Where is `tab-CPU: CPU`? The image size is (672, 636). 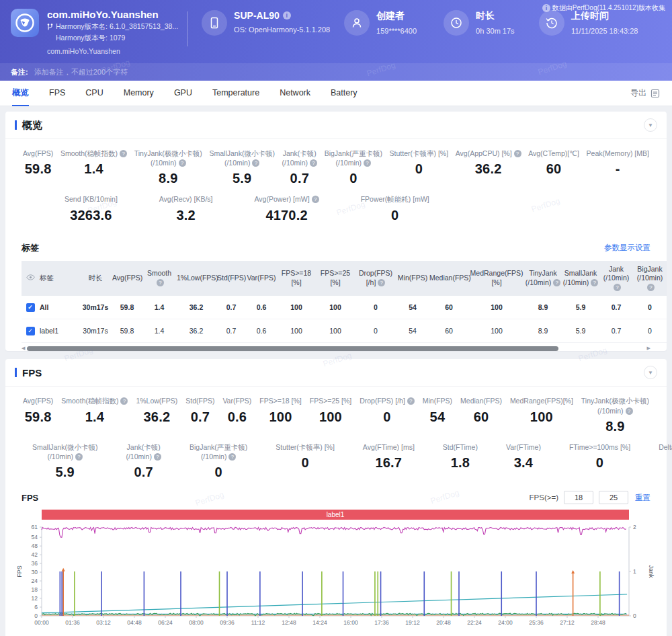 tab-CPU: CPU is located at coordinates (94, 93).